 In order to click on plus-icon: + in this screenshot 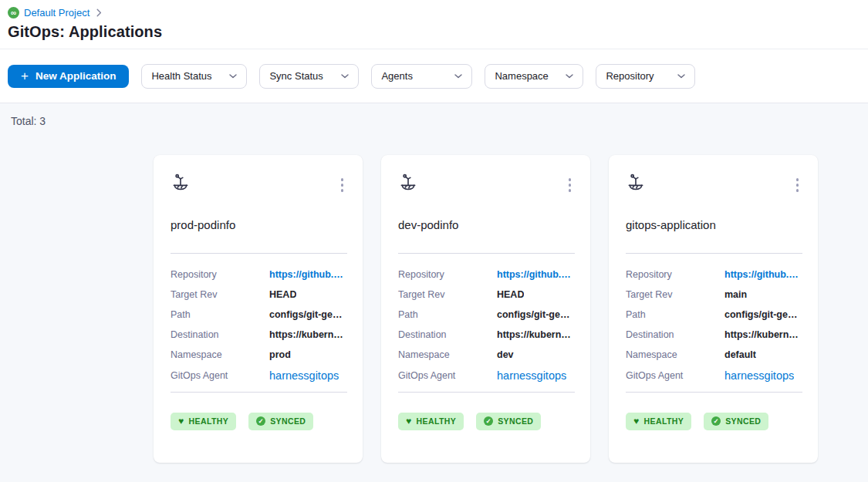, I will do `click(25, 76)`.